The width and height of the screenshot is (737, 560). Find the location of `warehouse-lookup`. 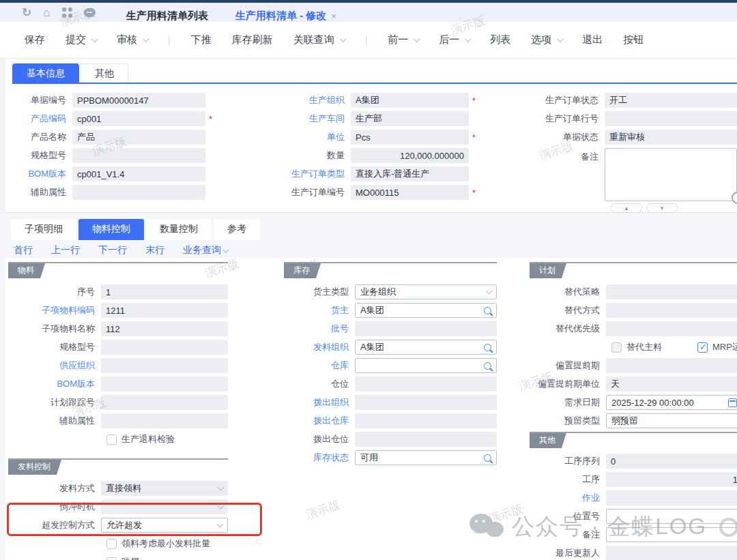

warehouse-lookup is located at coordinates (426, 366).